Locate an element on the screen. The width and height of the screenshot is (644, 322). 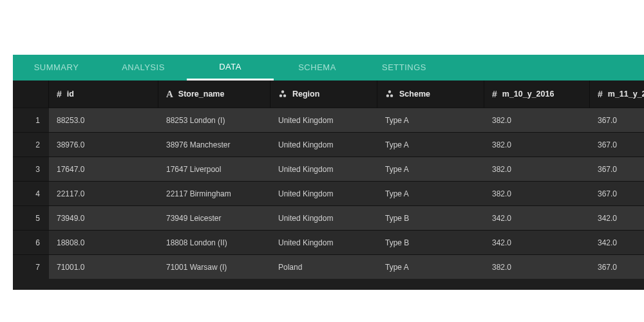
col-header-m11: # m_11_y_2016 is located at coordinates (617, 94).